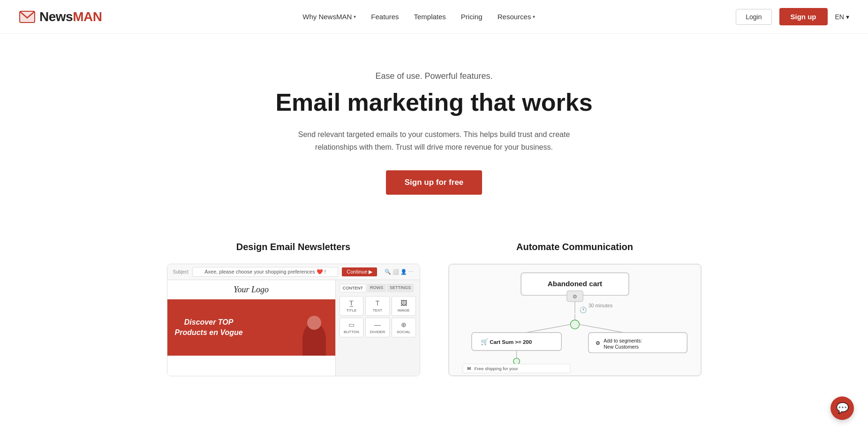  I want to click on nav-link-pricing: Pricing, so click(472, 17).